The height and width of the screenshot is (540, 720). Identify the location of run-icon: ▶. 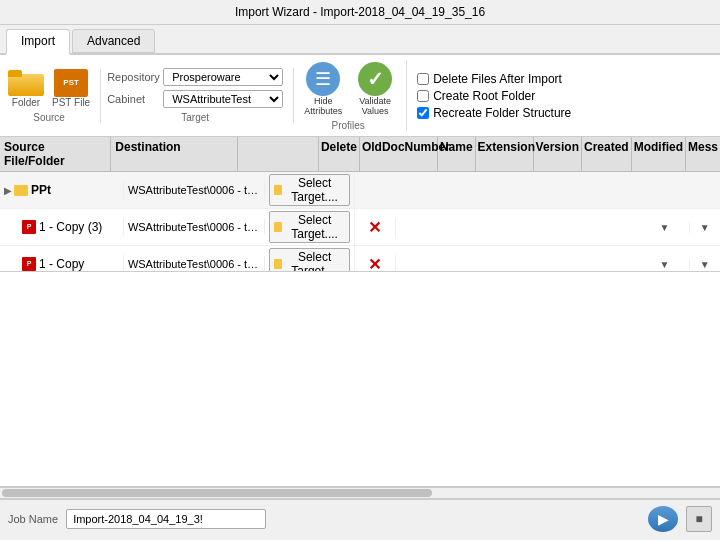
(664, 519).